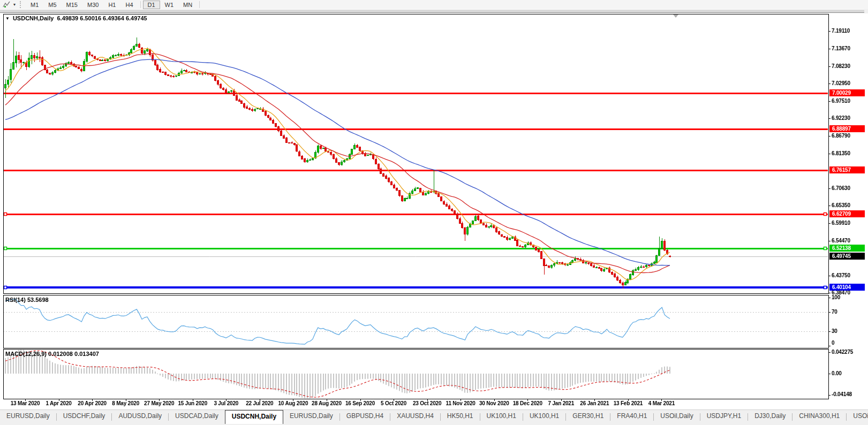  I want to click on date-tick-label: 13 Mar 2020, so click(26, 404).